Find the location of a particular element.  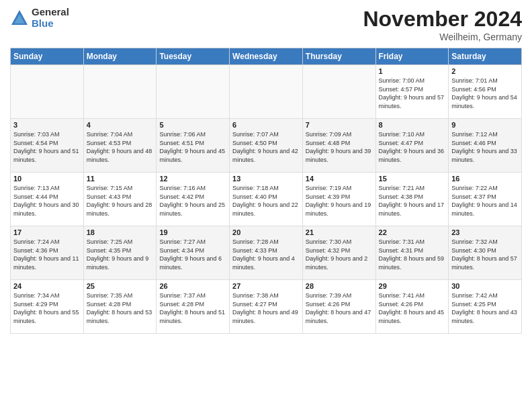

header-row: Sunday Monday Tuesday Wednesday Thursday… is located at coordinates (266, 56).